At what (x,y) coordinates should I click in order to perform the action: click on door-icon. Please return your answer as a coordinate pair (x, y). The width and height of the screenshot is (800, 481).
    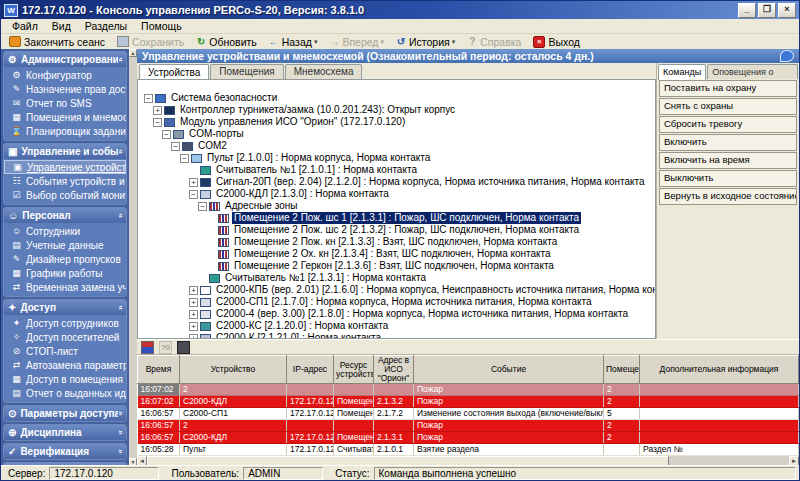
    Looking at the image, I should click on (184, 348).